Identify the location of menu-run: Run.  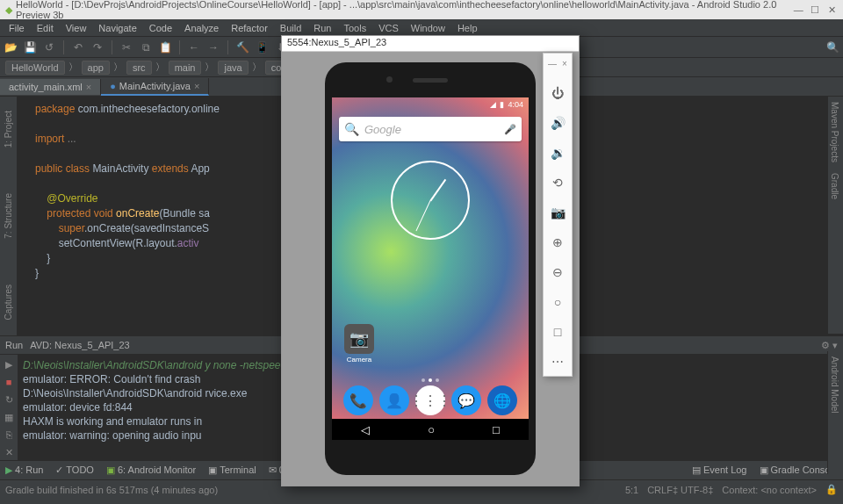
(322, 28).